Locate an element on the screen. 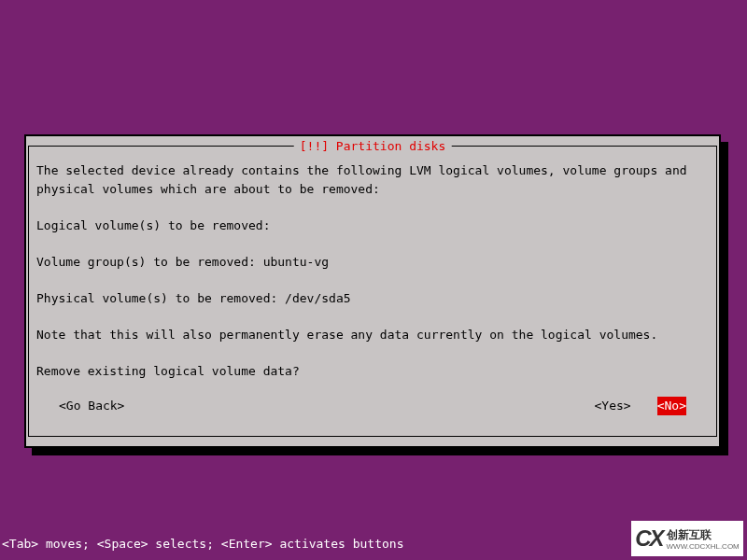  watermark-text-wrap: 创新互联 WWW.CDCXHL.COM is located at coordinates (703, 539).